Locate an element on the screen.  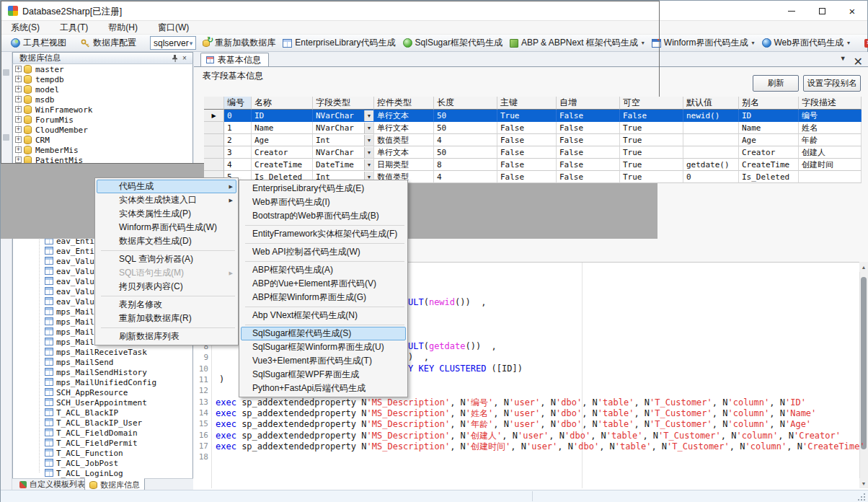
grid-cell: CreateTime is located at coordinates (283, 164).